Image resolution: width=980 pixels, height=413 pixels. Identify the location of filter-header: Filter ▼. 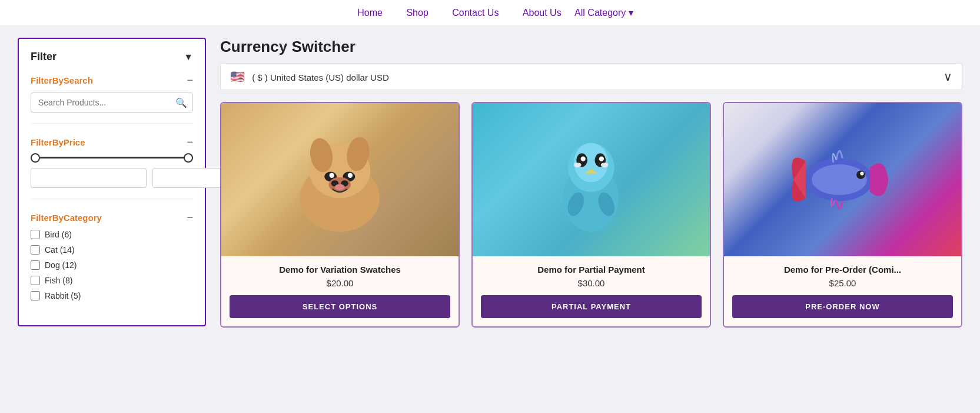
(112, 57).